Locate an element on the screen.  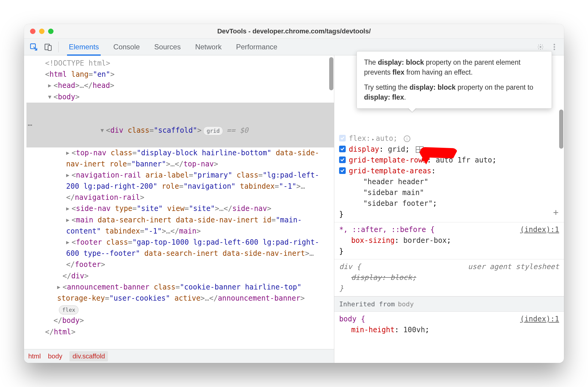
device-toggle-icon is located at coordinates (48, 47).